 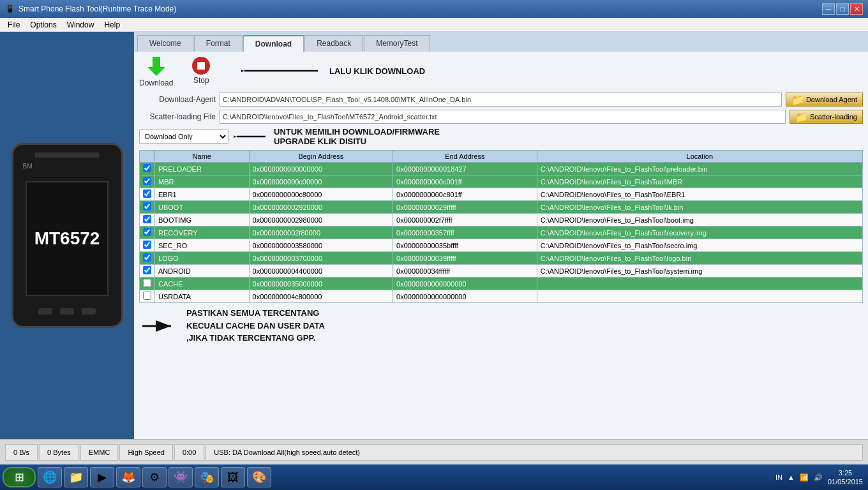 I want to click on phone-bm: BM, so click(x=28, y=166).